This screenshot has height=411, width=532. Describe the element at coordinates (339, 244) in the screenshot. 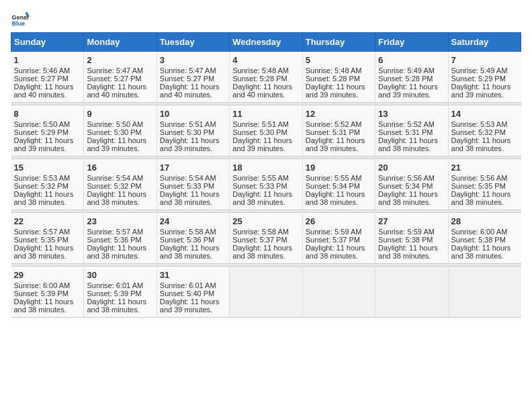

I see `cell-info: Sunrise: 5:59 AMSunset: 5:37 PMDaylight:…` at that location.